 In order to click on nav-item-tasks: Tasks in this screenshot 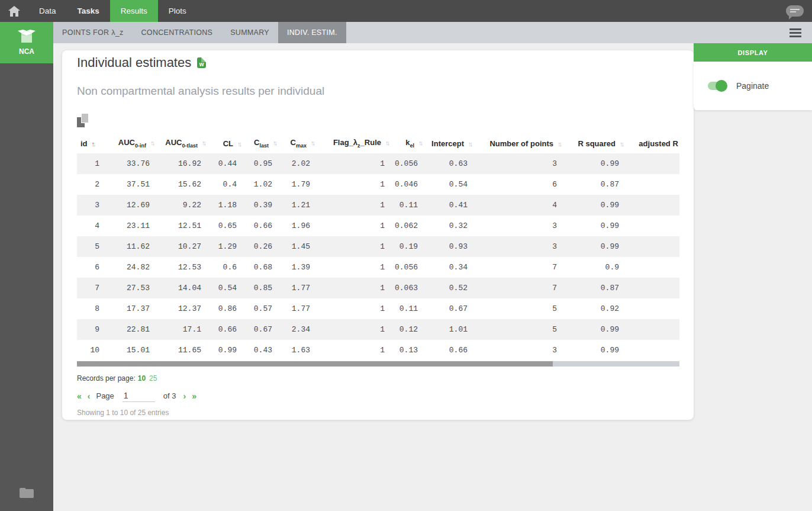, I will do `click(89, 11)`.